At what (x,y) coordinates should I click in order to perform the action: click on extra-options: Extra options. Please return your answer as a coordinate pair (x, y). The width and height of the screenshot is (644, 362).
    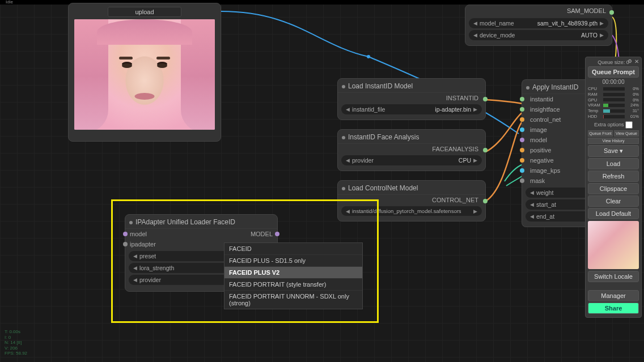
    Looking at the image, I should click on (613, 125).